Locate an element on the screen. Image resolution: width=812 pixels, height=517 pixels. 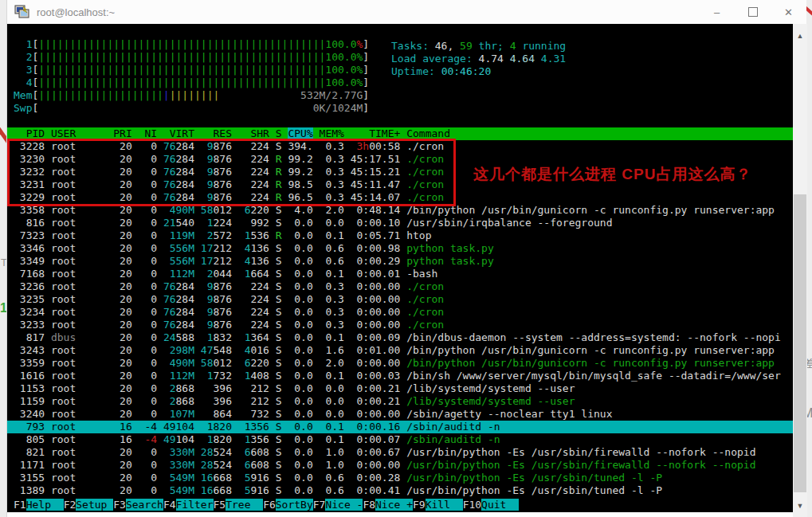
close-button: ✕ is located at coordinates (789, 12).